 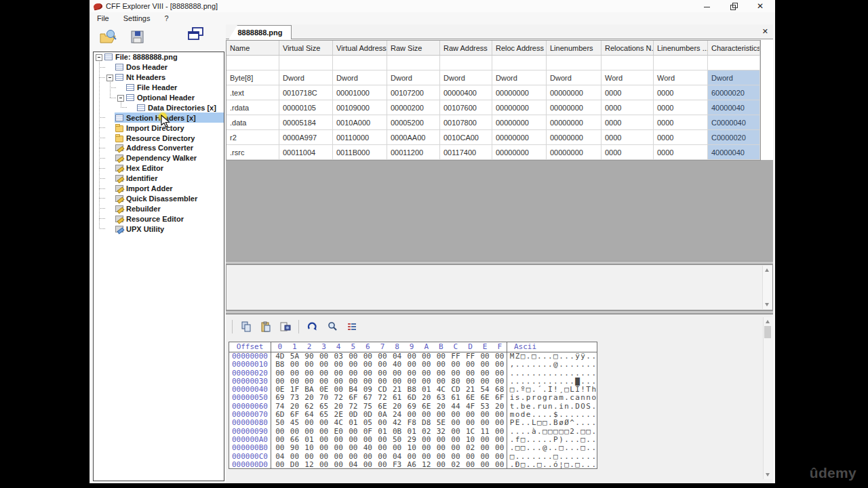 I want to click on cell-r2-characteristics: C0000020, so click(x=734, y=138).